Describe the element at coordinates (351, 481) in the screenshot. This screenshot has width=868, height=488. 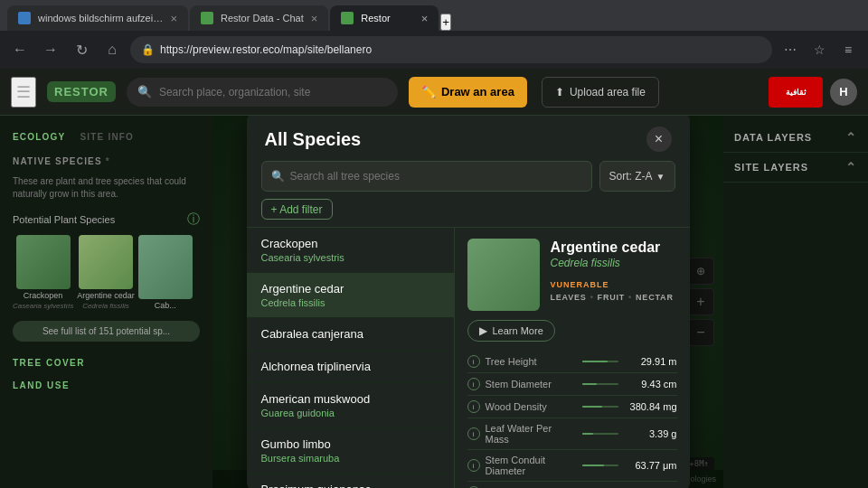
I see `species-list-item-6: Brosimum guianense` at that location.